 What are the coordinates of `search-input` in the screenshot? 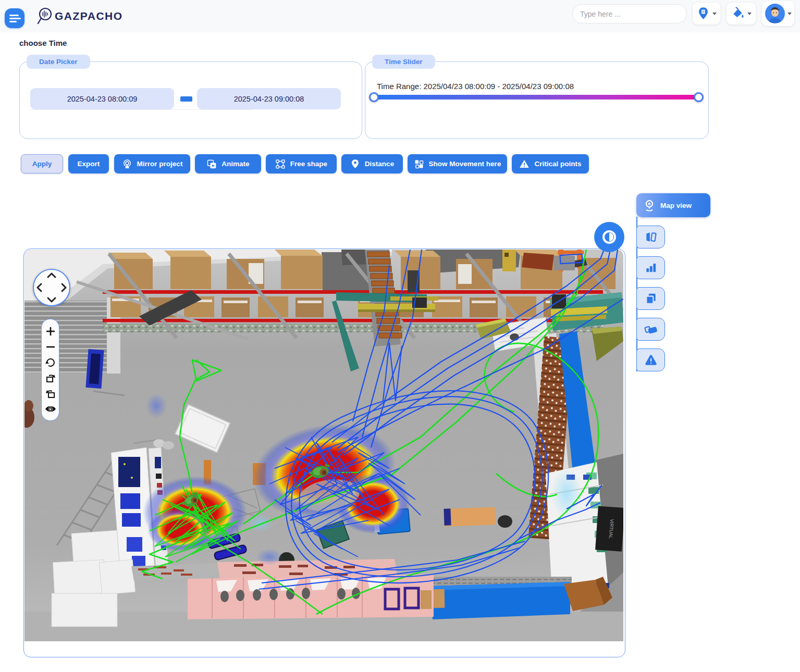 It's located at (630, 14).